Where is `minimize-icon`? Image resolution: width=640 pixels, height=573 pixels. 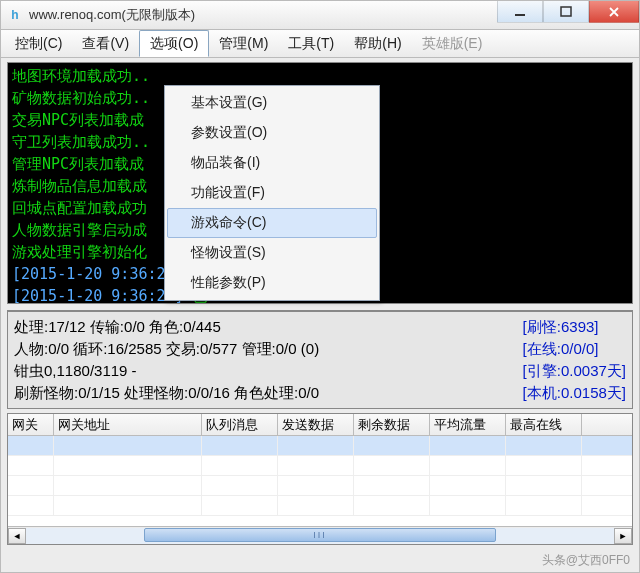
minimize-icon is located at coordinates (520, 12).